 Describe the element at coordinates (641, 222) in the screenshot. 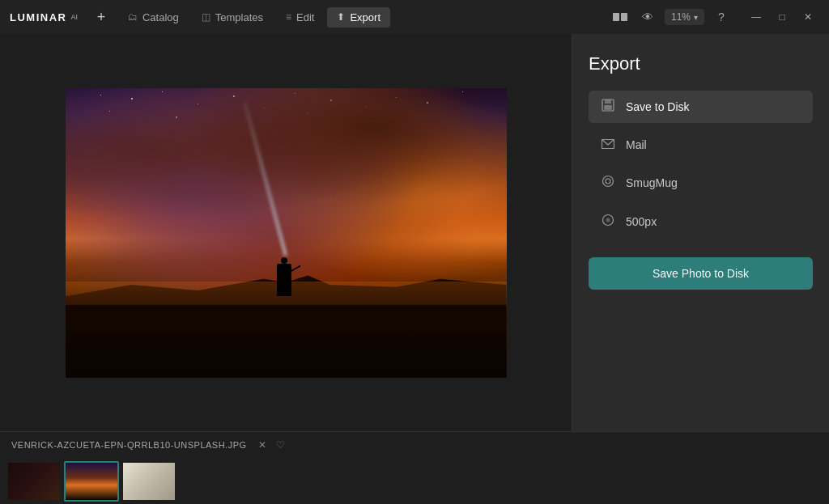

I see `500px-label: 500px` at that location.